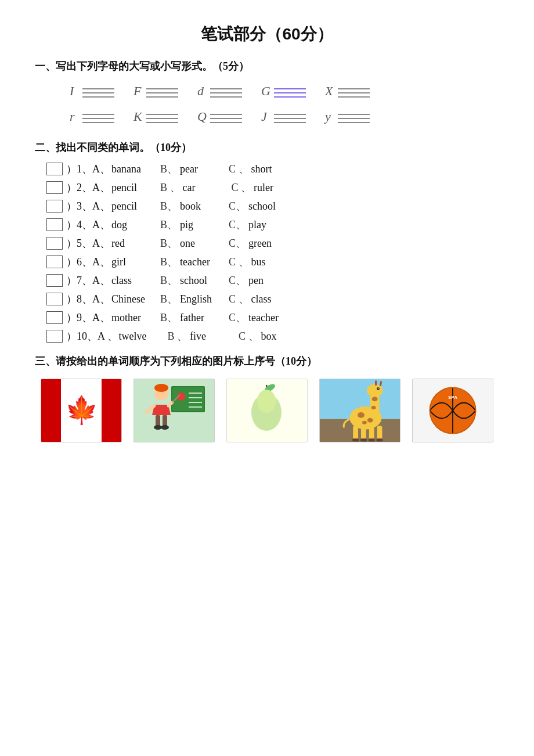 This screenshot has width=534, height=756. I want to click on letters-grid: I F d G, so click(284, 104).